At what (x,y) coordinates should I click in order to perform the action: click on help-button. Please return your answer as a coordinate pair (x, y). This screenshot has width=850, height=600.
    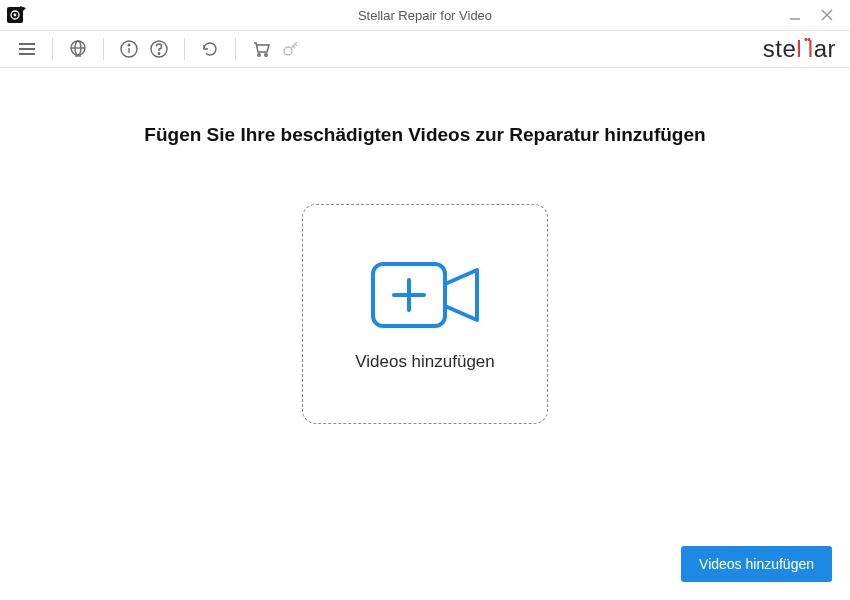
    Looking at the image, I should click on (159, 49).